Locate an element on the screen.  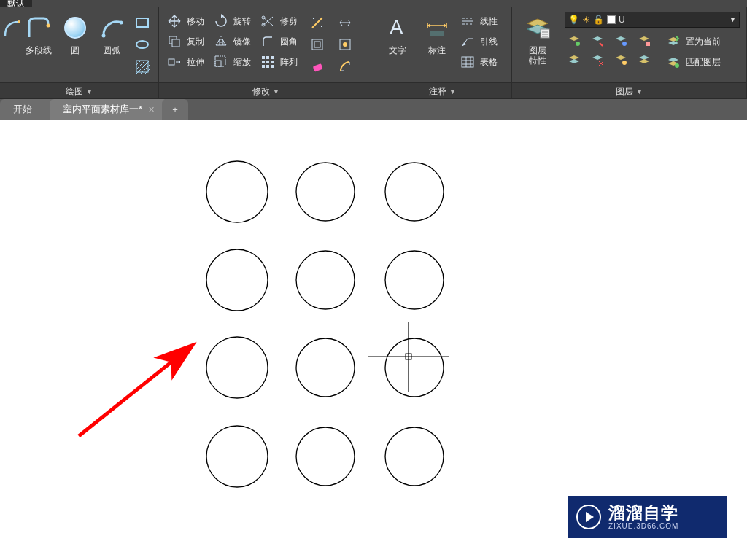
tool-linetype: 线性 is located at coordinates (479, 21).